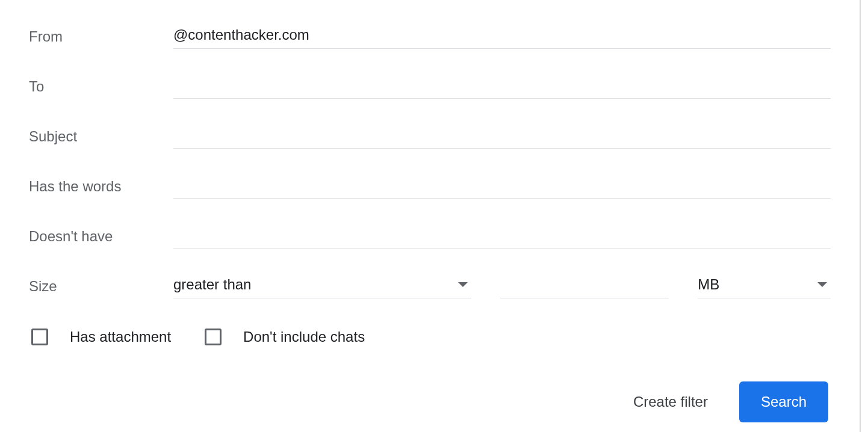 The image size is (868, 432). What do you see at coordinates (323, 286) in the screenshot?
I see `size-comparator-select: greater than` at bounding box center [323, 286].